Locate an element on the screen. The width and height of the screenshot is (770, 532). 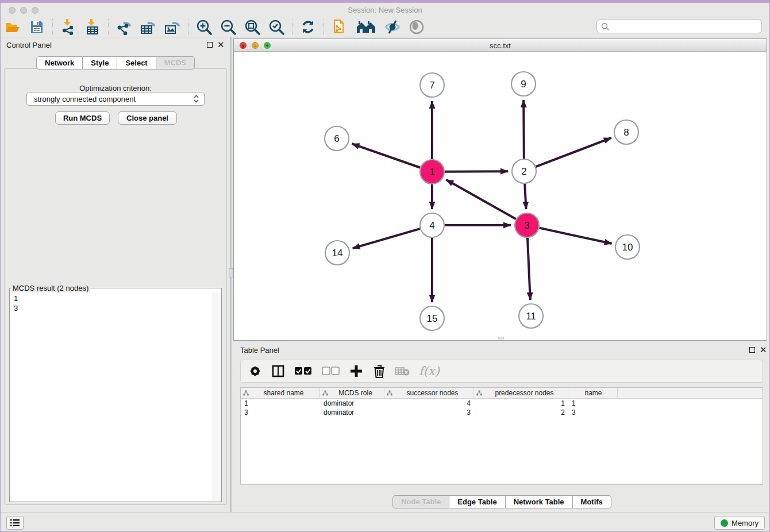
graph-node-4: 4 is located at coordinates (432, 225).